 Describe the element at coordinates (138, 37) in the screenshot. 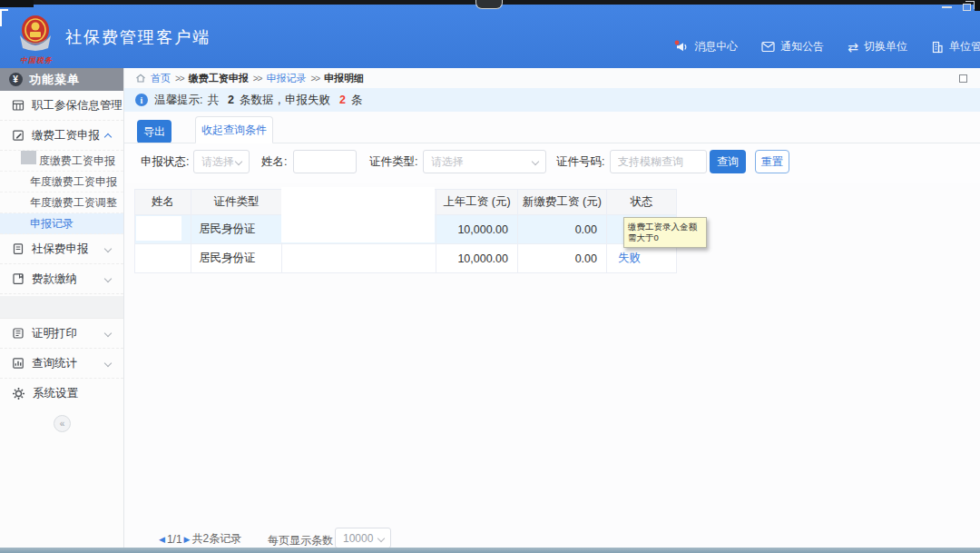

I see `app-title: 社保费管理客户端` at that location.